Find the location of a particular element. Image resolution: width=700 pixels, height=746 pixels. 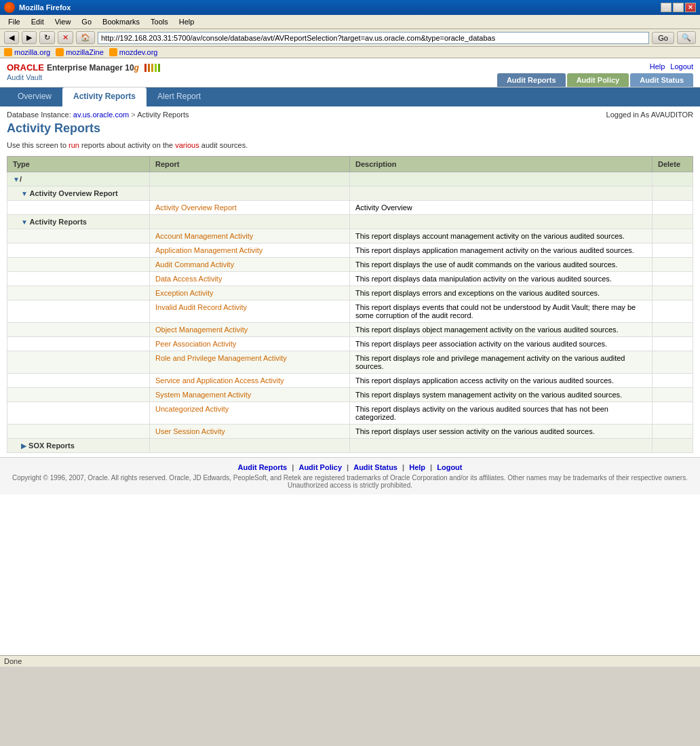

daa-delete is located at coordinates (673, 279).